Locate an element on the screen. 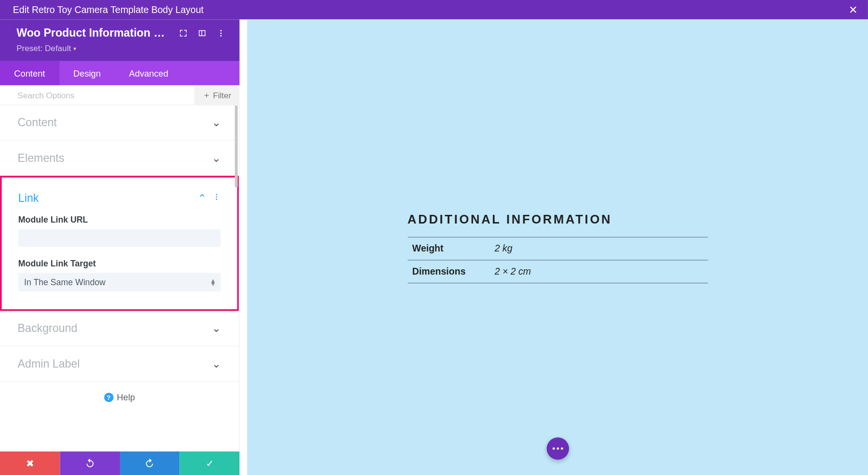 This screenshot has height=475, width=868. search-input: Search Options is located at coordinates (97, 95).